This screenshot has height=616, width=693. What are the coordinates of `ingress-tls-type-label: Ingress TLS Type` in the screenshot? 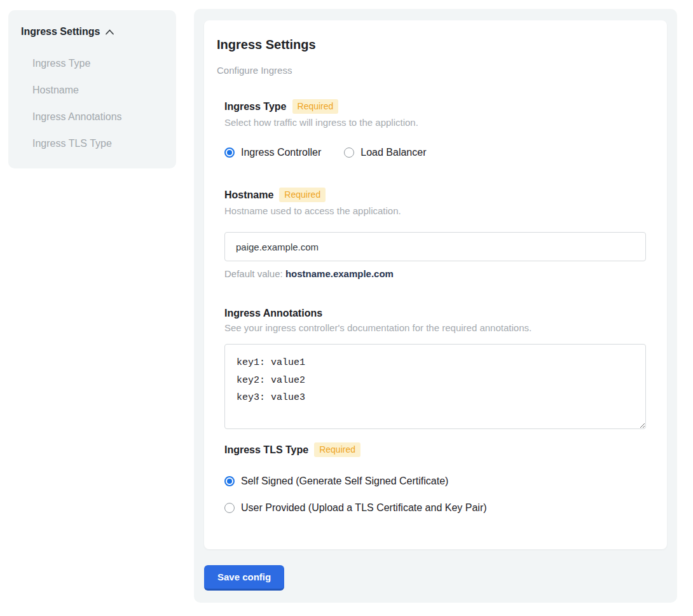 It's located at (266, 450).